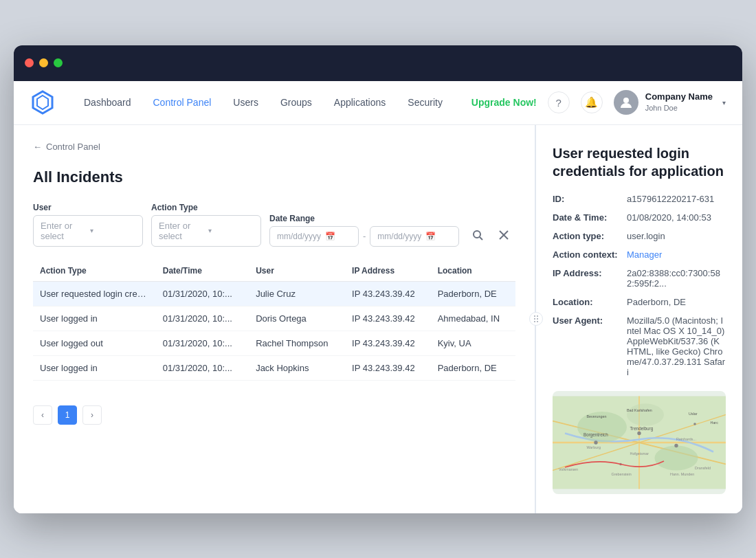 The image size is (756, 558). Describe the element at coordinates (274, 343) in the screenshot. I see `table-row: User logged out 01/31/2020, 10:... Rache…` at that location.